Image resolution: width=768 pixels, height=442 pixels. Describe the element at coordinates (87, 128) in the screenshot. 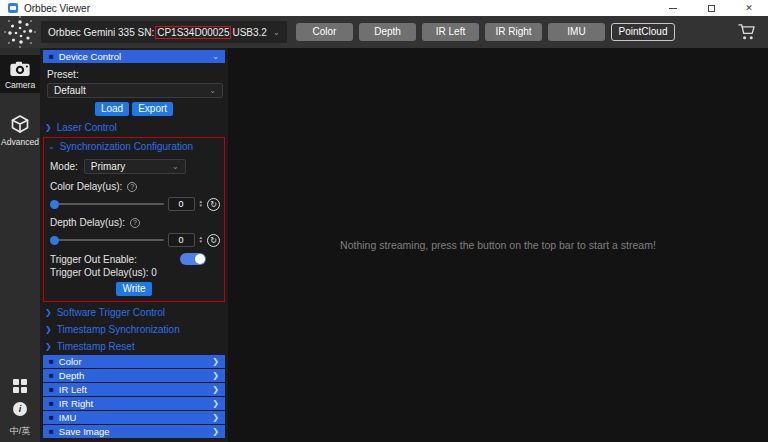

I see `laser-control-label: Laser Control` at that location.